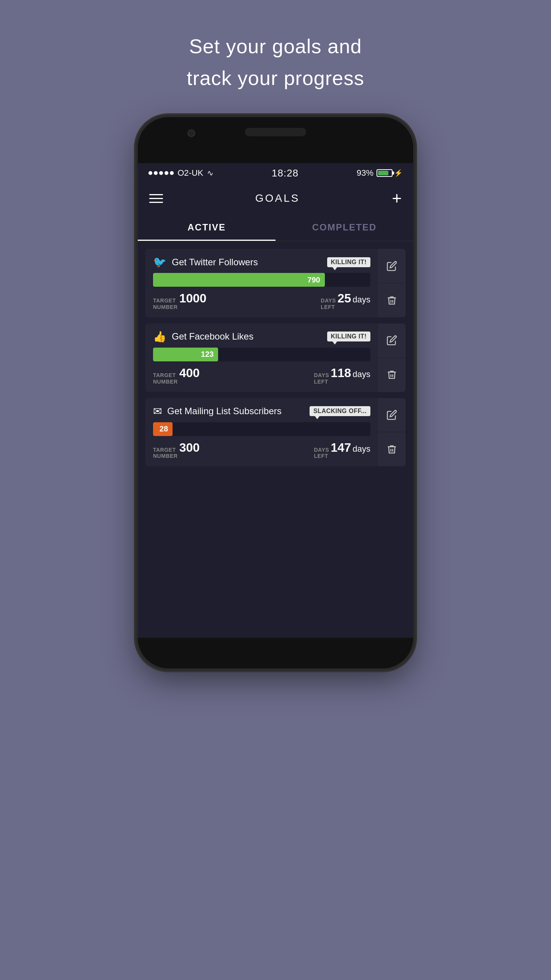 This screenshot has height=980, width=551. What do you see at coordinates (383, 173) in the screenshot?
I see `battery-fill` at bounding box center [383, 173].